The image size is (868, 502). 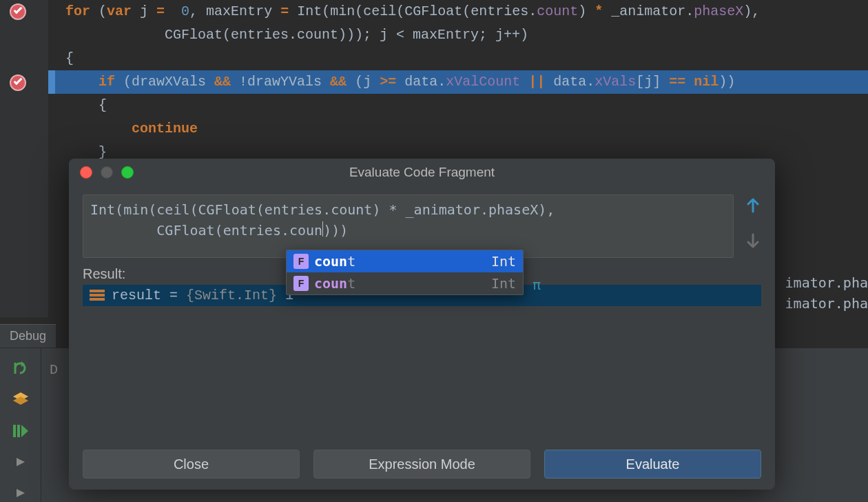 What do you see at coordinates (537, 285) in the screenshot?
I see `pi-icon: π` at bounding box center [537, 285].